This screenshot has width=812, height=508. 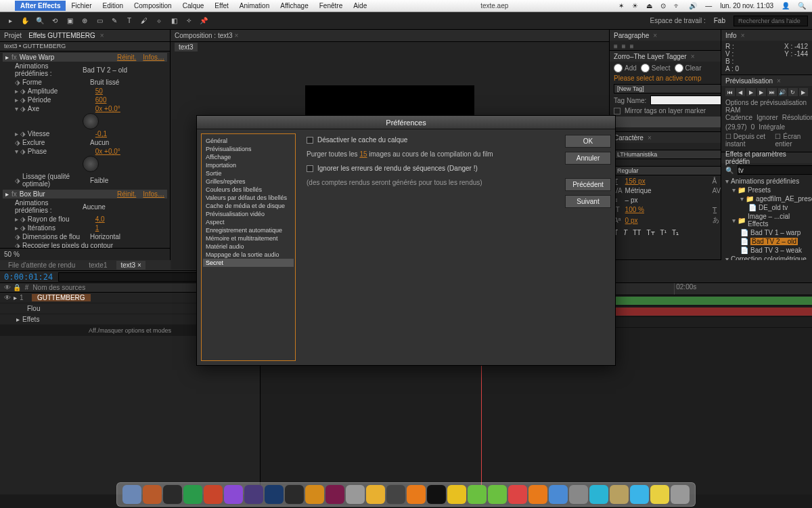 What do you see at coordinates (25, 21) in the screenshot?
I see `hand-tool: ✋` at bounding box center [25, 21].